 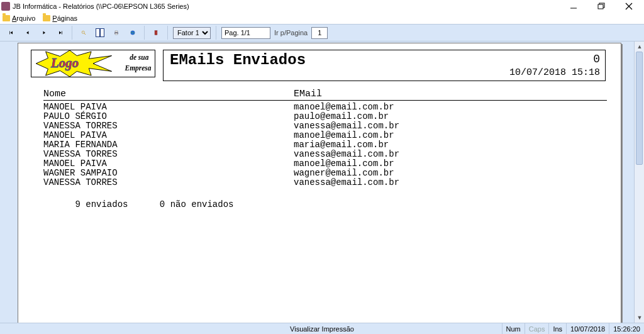 What do you see at coordinates (169, 117) in the screenshot?
I see `cell-nome: PAULO SÉRGIO` at bounding box center [169, 117].